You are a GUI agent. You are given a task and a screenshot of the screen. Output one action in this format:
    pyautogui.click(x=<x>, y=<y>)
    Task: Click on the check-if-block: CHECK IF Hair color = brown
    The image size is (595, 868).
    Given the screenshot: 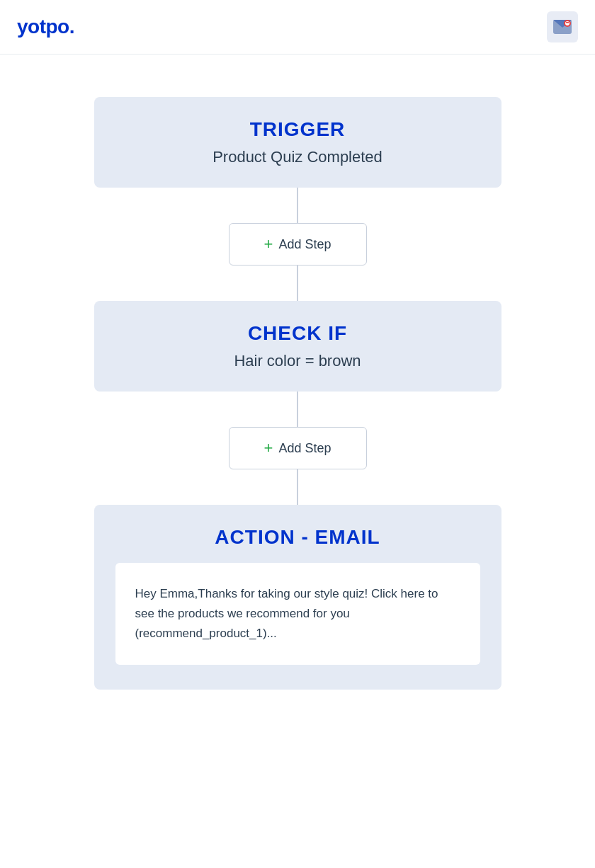 What is the action you would take?
    pyautogui.click(x=298, y=346)
    